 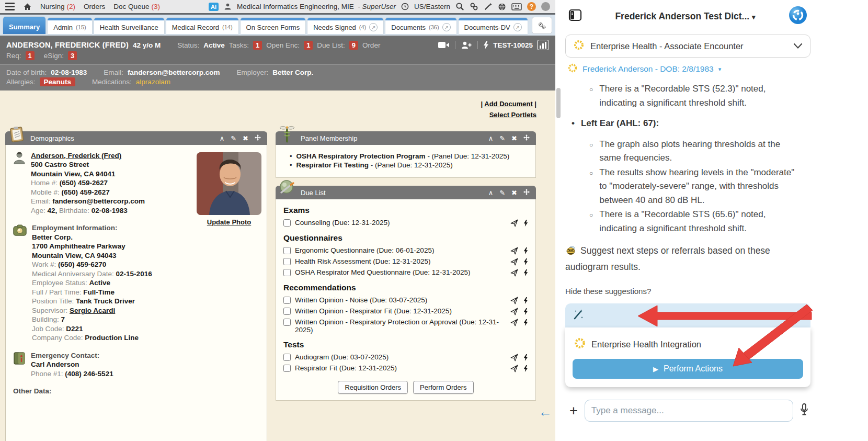 What do you see at coordinates (257, 45) in the screenshot?
I see `tasks-count-badge: 1` at bounding box center [257, 45].